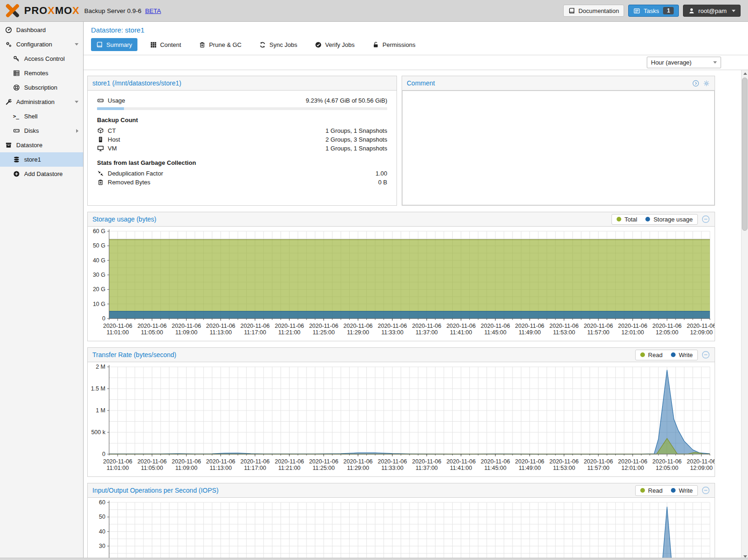  I want to click on product-version: Backup Server 0.9-6, so click(113, 11).